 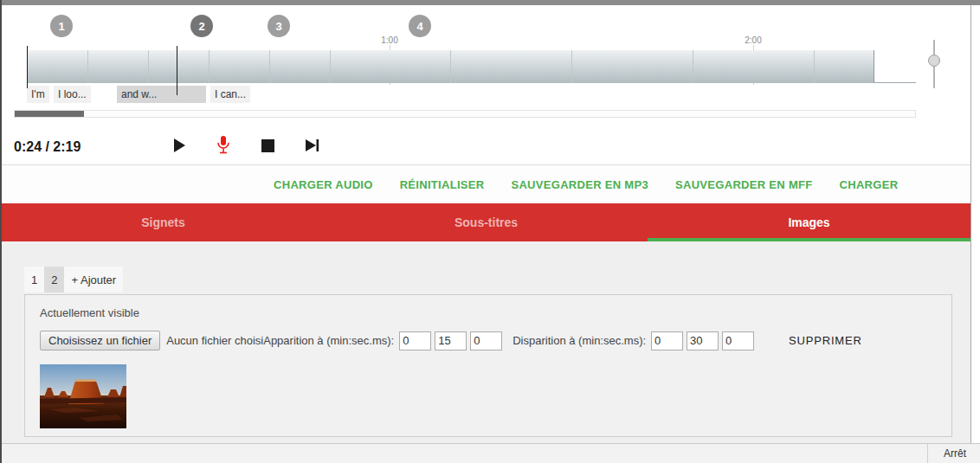 What do you see at coordinates (487, 222) in the screenshot?
I see `tab-sous-titres: Sous-titres` at bounding box center [487, 222].